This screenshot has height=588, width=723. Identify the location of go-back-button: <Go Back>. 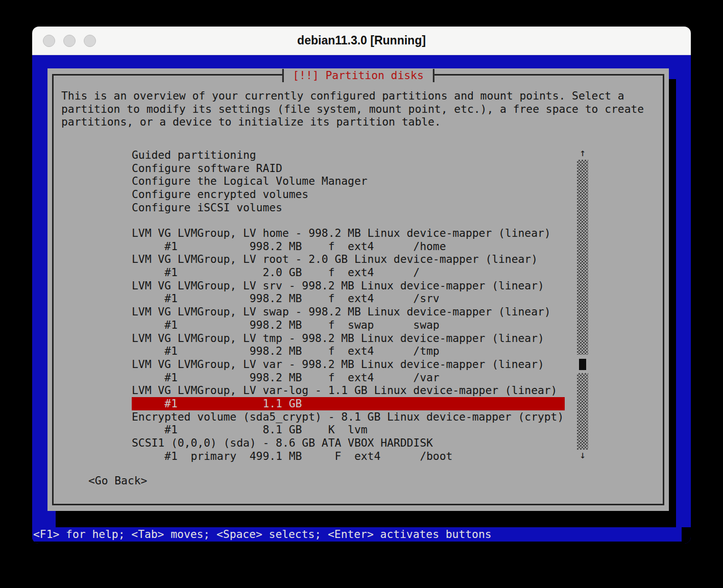
(117, 481).